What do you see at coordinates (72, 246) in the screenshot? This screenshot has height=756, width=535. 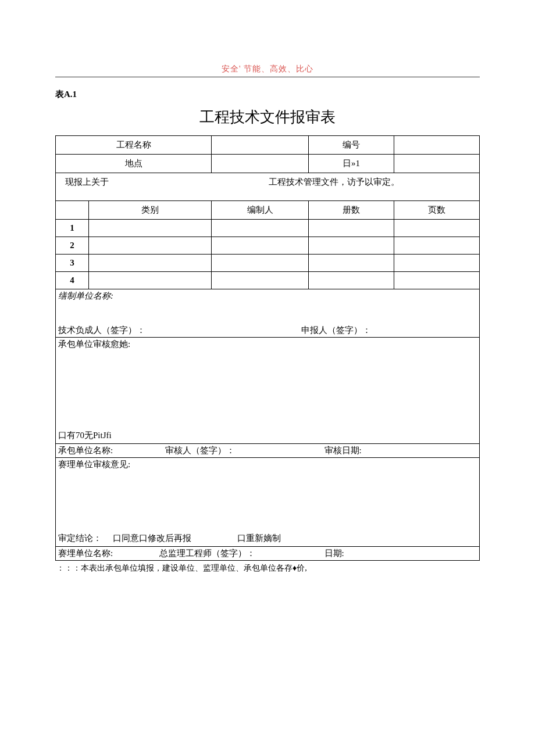 I see `row-num-2: 2` at bounding box center [72, 246].